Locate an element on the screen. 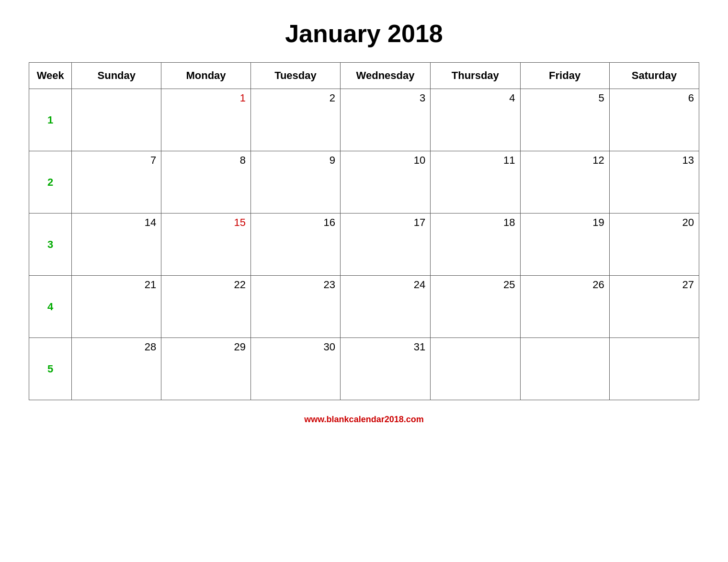 The height and width of the screenshot is (562, 728). day-cell: 27 is located at coordinates (654, 307).